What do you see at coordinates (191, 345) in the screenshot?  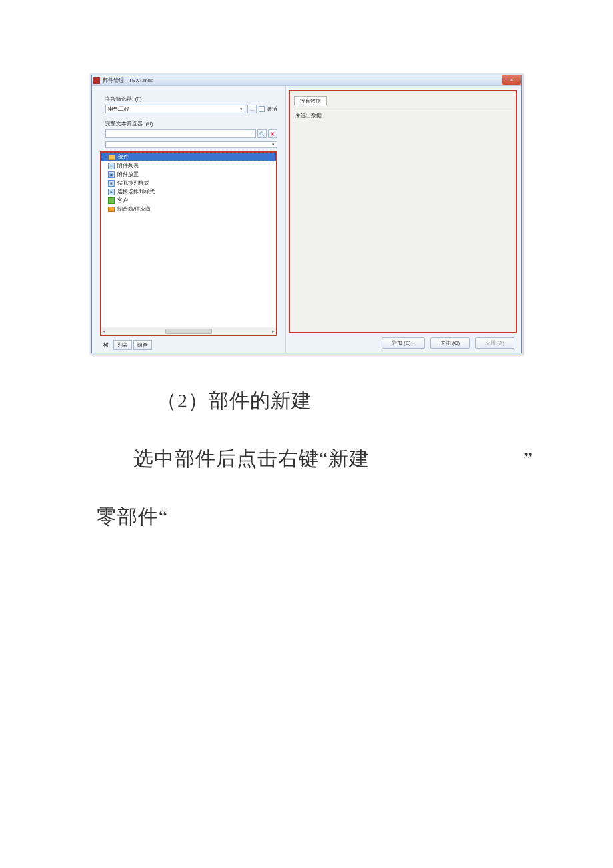 I see `view-toggle: 树 列表 组合` at bounding box center [191, 345].